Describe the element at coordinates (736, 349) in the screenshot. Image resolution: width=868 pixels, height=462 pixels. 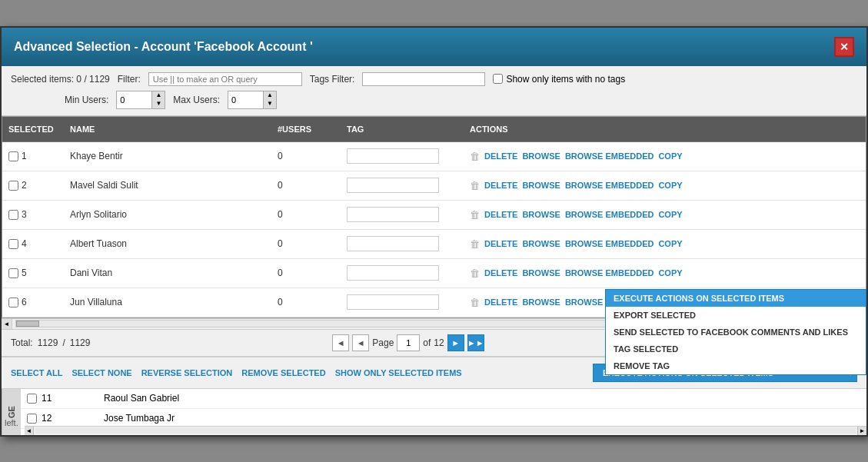
I see `dropdown-item-4: TAG SELECTED` at that location.